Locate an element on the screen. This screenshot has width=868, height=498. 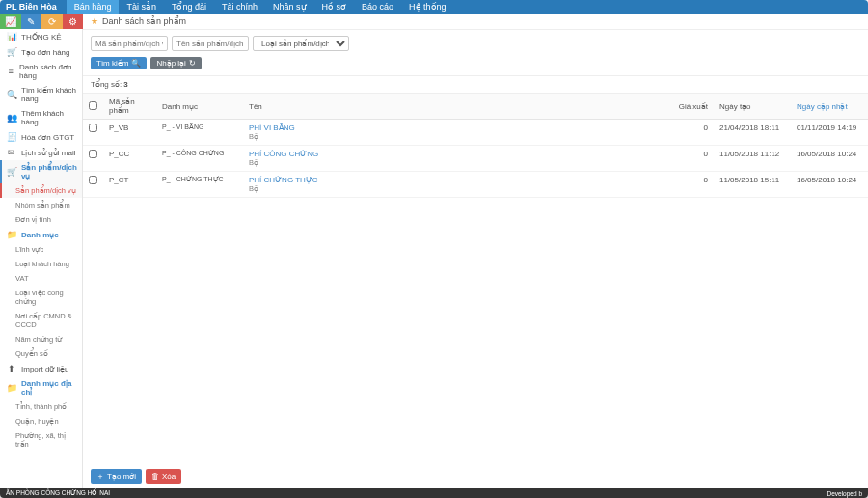
topnav-0: Bán hàng is located at coordinates (93, 7).